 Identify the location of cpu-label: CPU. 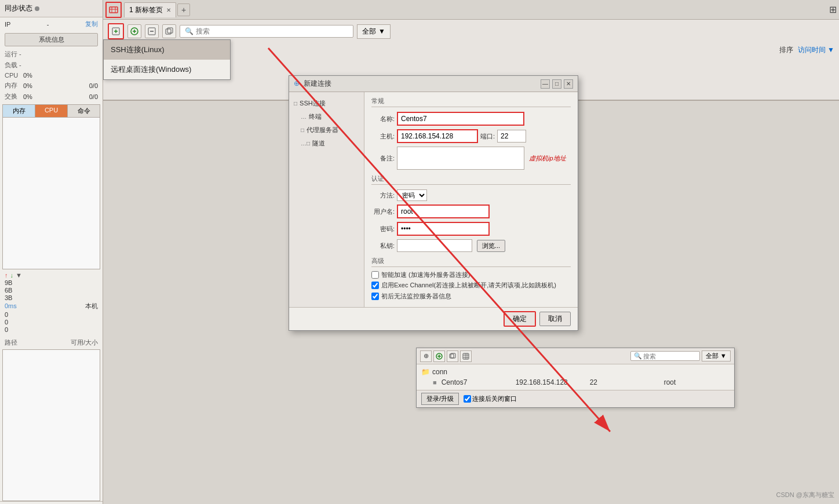
(13, 75).